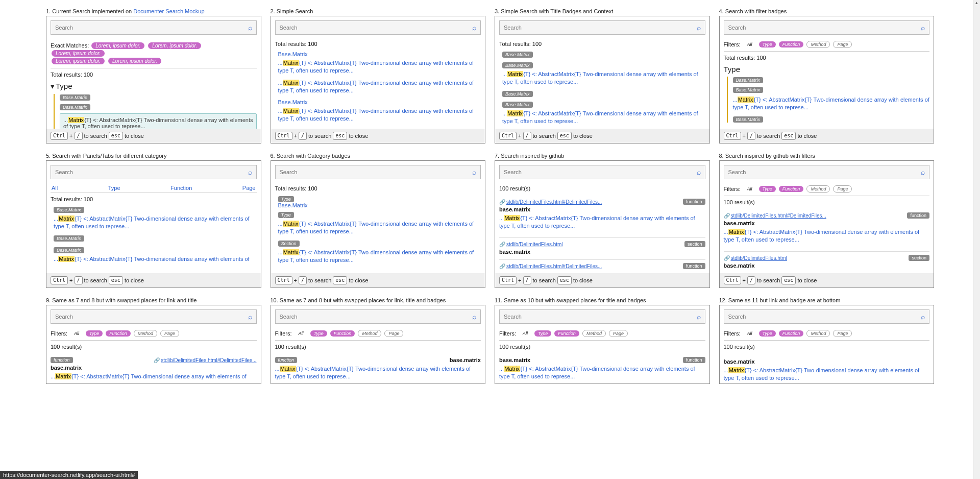 The height and width of the screenshot is (479, 980). Describe the element at coordinates (55, 188) in the screenshot. I see `tab-all: All` at that location.